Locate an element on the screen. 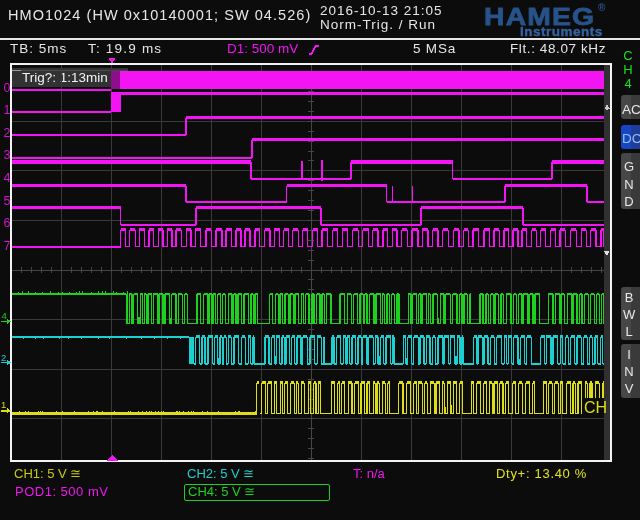 Image resolution: width=640 pixels, height=520 pixels. svg-text: 7 is located at coordinates (8, 246).